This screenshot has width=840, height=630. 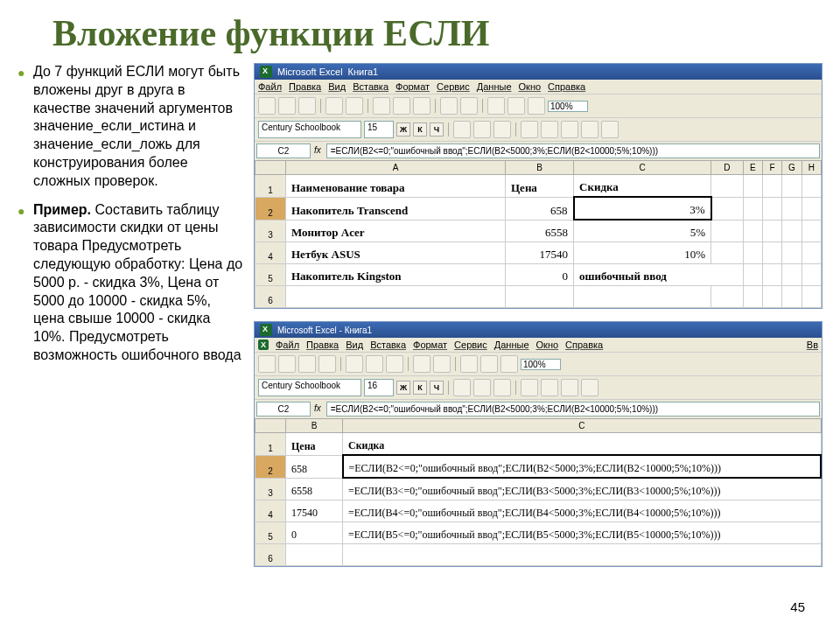 I want to click on sum-icon, so click(x=469, y=364).